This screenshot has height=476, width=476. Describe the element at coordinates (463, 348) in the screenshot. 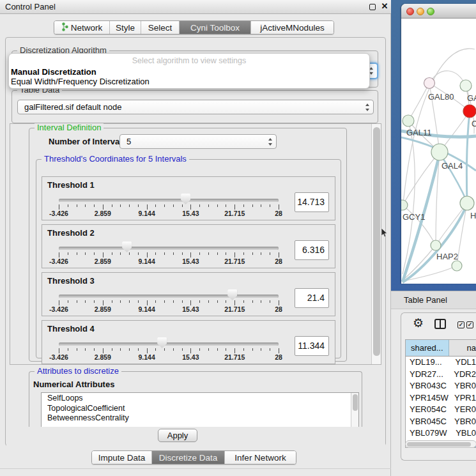

I see `column-header-name: na` at that location.